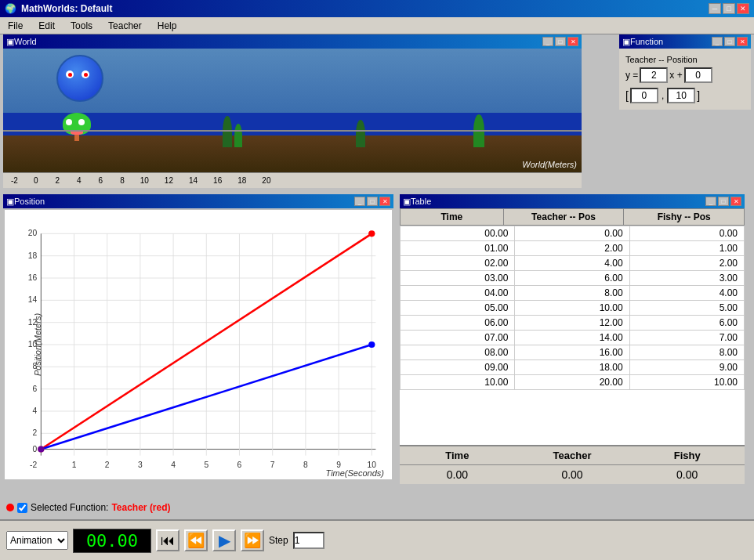 The image size is (754, 560). I want to click on cell-fishy: 10.00, so click(687, 382).